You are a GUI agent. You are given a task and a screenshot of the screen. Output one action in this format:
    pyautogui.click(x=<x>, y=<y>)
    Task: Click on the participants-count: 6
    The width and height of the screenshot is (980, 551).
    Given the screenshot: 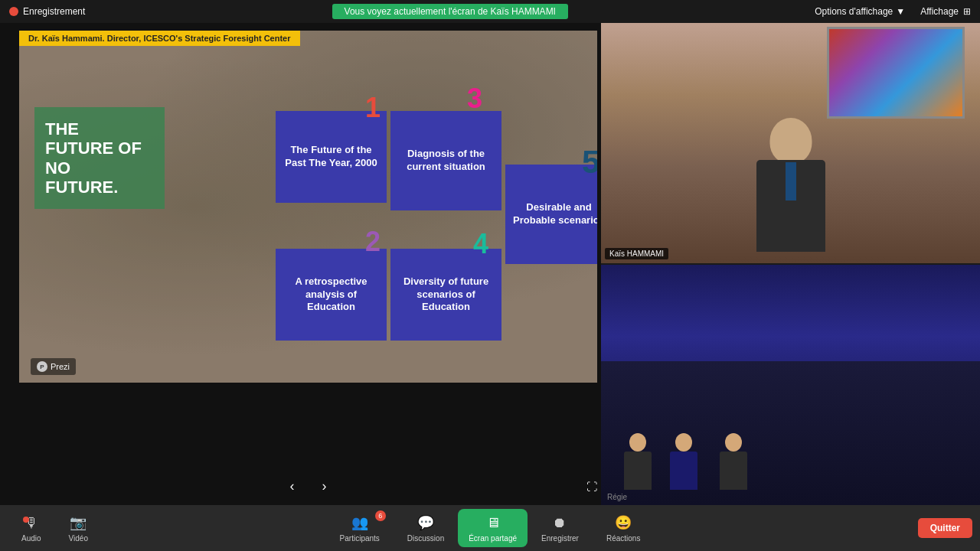 What is the action you would take?
    pyautogui.click(x=381, y=516)
    